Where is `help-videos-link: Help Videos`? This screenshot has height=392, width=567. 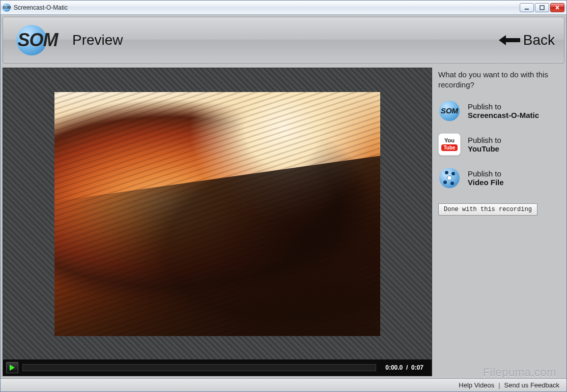
help-videos-link: Help Videos is located at coordinates (476, 385).